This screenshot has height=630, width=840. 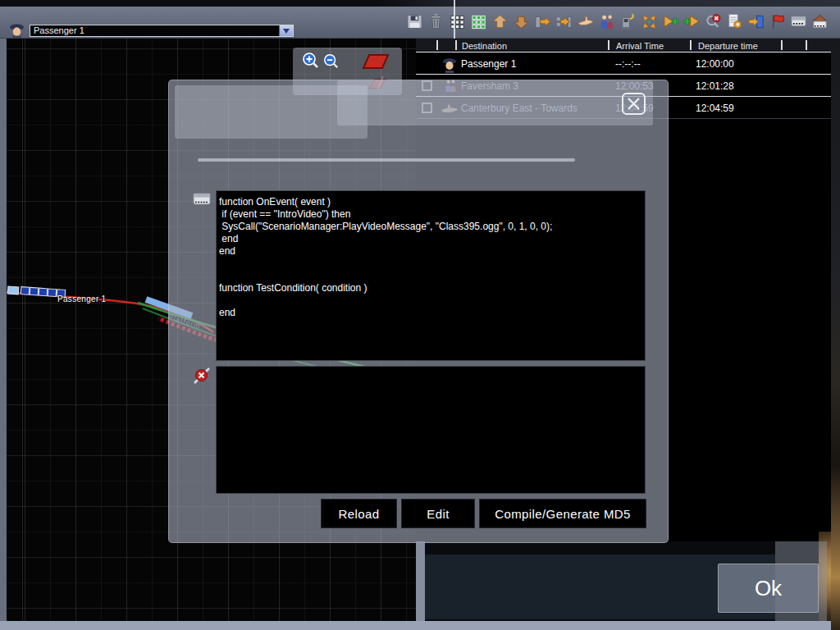 I want to click on consist-select: Passenger 1, so click(x=162, y=31).